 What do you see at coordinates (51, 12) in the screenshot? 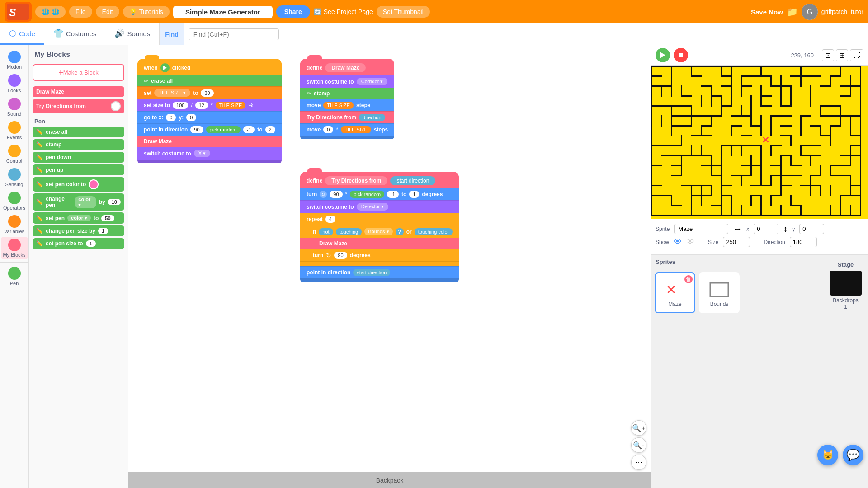
I see `globe-button: 🌐 🌐` at bounding box center [51, 12].